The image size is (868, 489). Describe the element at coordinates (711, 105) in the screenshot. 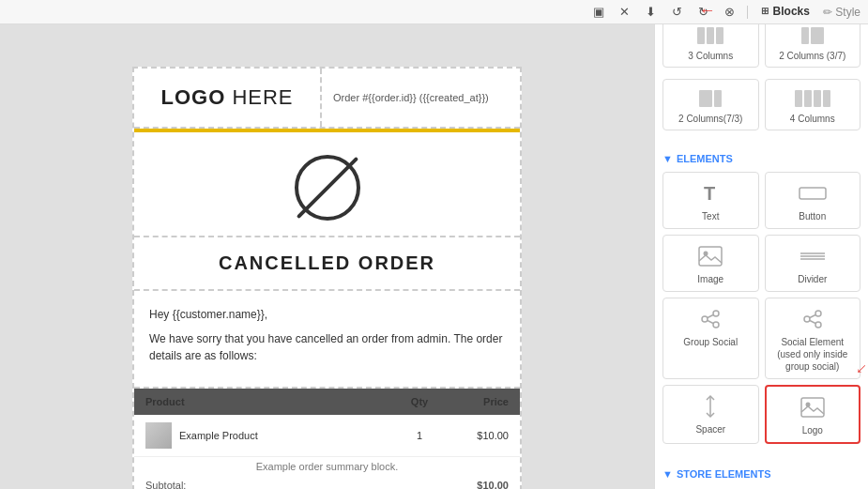

I see `block-2-columns-73: 2 Columns(7/3)` at that location.